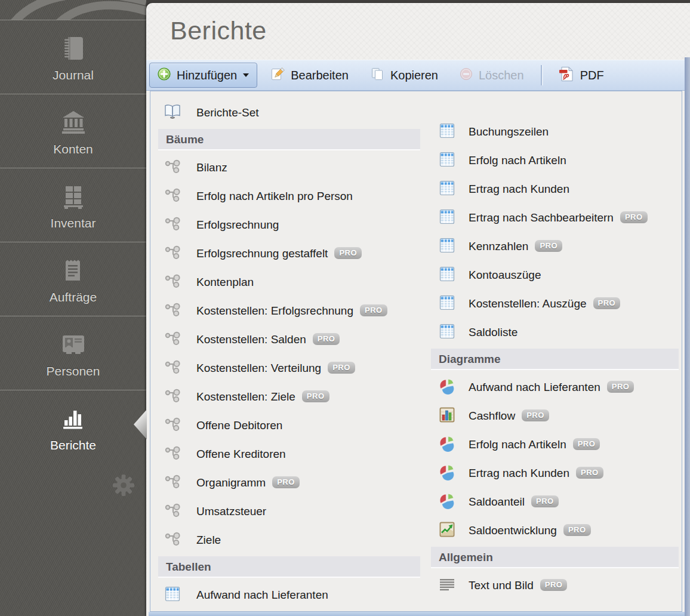  What do you see at coordinates (501, 75) in the screenshot?
I see `toolbar-button-label: Löschen` at bounding box center [501, 75].